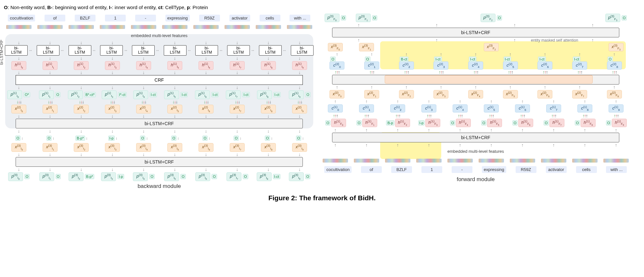  What do you see at coordinates (510, 63) in the screenshot?
I see `c2-pair: I-ctc(2)5` at bounding box center [510, 63].